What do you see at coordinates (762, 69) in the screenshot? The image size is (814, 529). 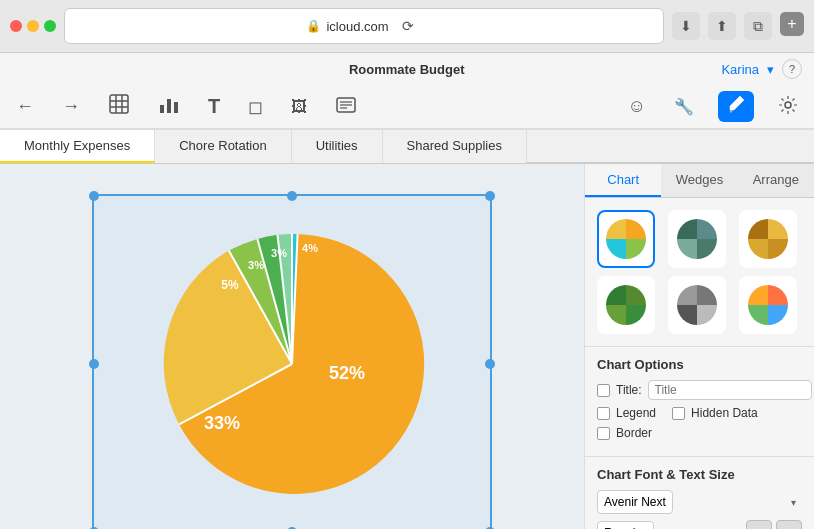 I see `user-section: Karina ▾ ?` at bounding box center [762, 69].